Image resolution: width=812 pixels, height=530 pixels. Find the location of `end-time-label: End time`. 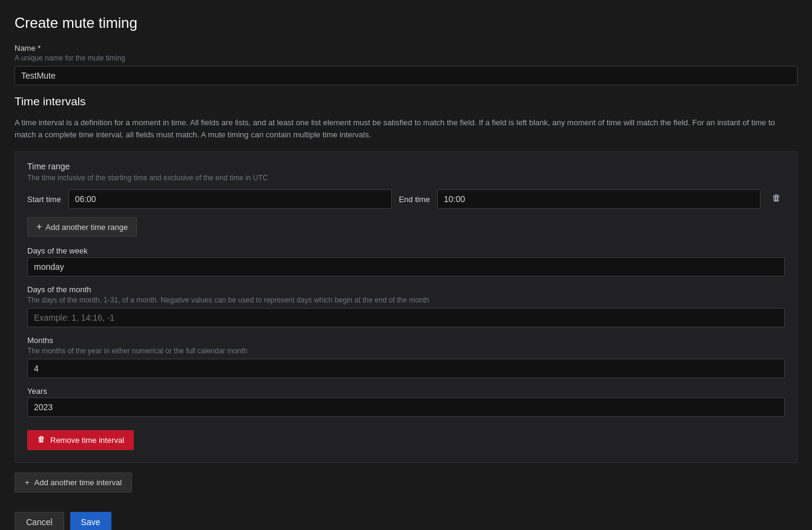

end-time-label: End time is located at coordinates (414, 200).